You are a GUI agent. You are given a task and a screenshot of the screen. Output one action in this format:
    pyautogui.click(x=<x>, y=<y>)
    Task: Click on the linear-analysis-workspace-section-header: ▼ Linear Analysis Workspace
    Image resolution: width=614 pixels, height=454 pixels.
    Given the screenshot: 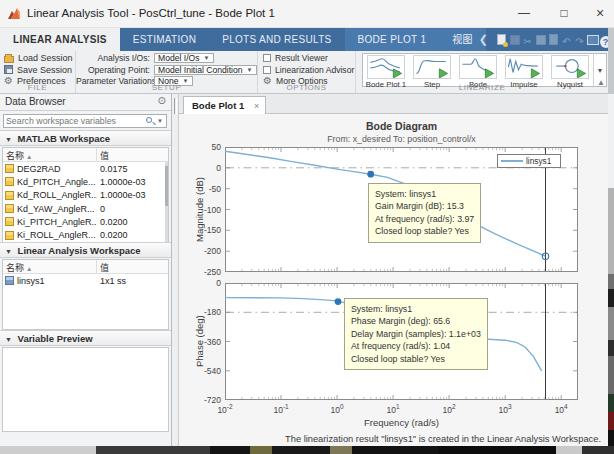 What is the action you would take?
    pyautogui.click(x=86, y=250)
    